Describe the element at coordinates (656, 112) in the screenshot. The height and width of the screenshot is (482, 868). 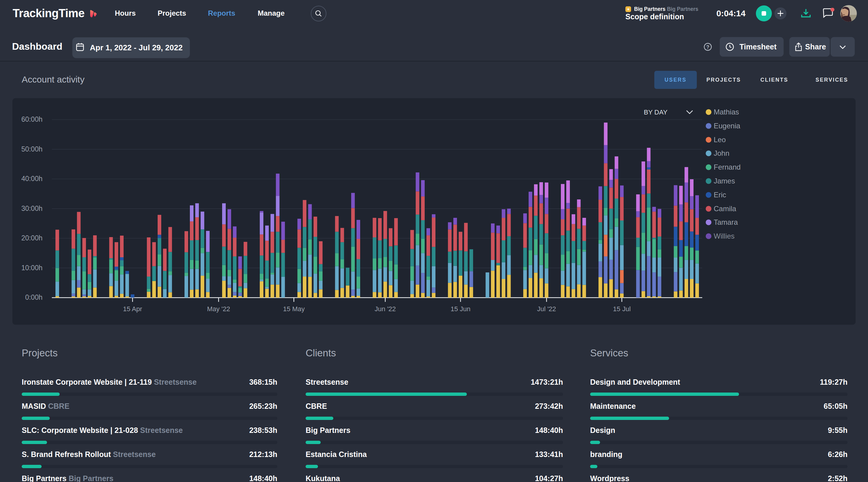
I see `svg-text: BY DAY` at that location.